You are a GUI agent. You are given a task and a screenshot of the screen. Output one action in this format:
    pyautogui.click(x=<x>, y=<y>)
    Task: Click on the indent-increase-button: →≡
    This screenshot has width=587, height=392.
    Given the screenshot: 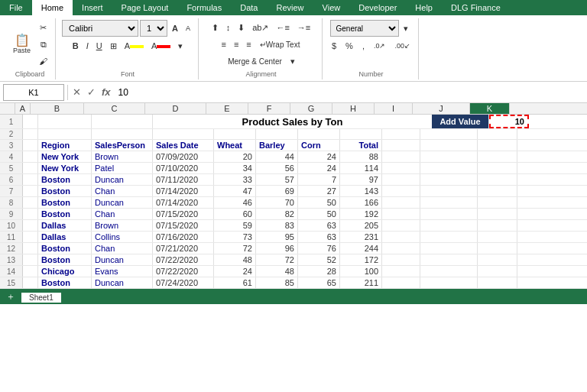 What is the action you would take?
    pyautogui.click(x=304, y=28)
    